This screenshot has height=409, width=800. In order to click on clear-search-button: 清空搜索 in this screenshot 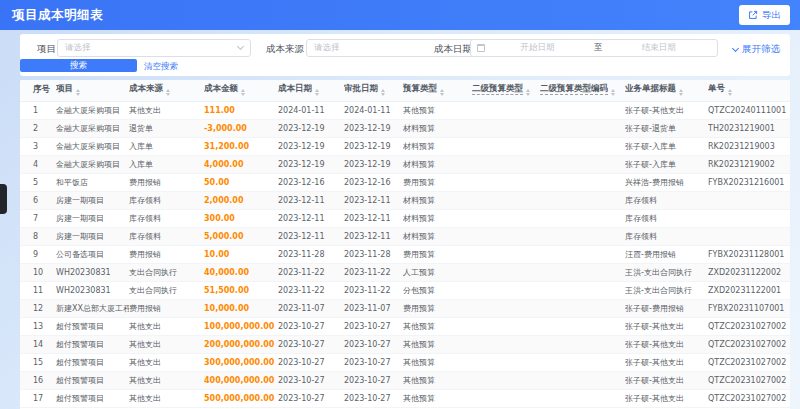, I will do `click(161, 67)`.